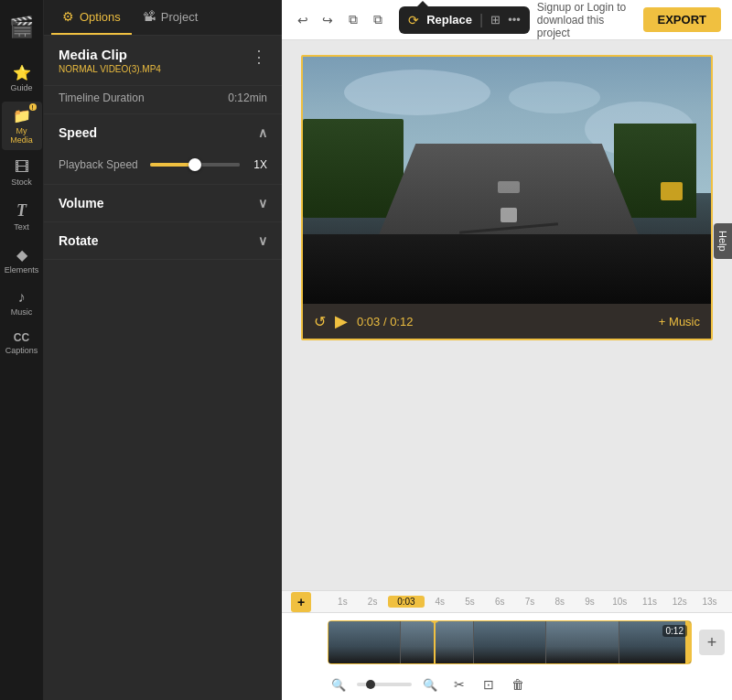 This screenshot has height=700, width=732. What do you see at coordinates (163, 133) in the screenshot?
I see `speed-section-header: Speed ∧` at bounding box center [163, 133].